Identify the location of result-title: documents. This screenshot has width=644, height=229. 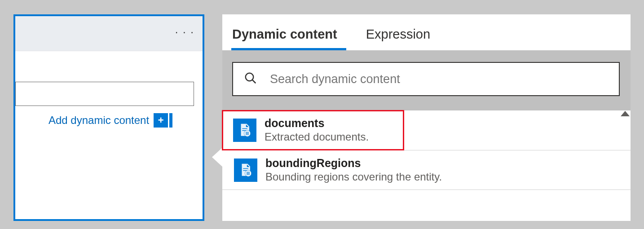
(317, 123).